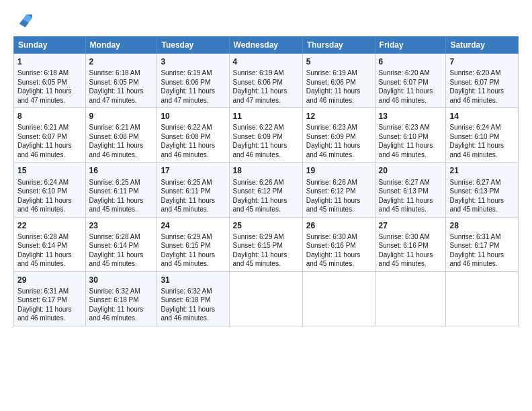 The width and height of the screenshot is (532, 411). I want to click on day-number: 18, so click(266, 171).